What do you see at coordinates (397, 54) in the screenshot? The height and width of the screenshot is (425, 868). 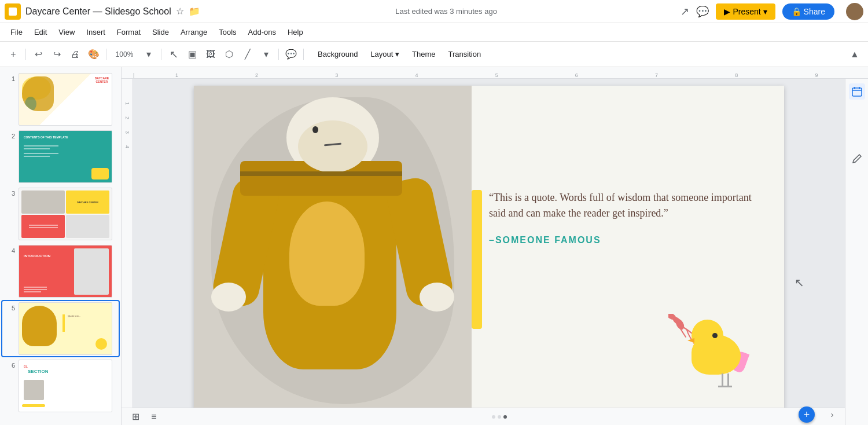 I see `layout-dropdown-icon: ▾` at bounding box center [397, 54].